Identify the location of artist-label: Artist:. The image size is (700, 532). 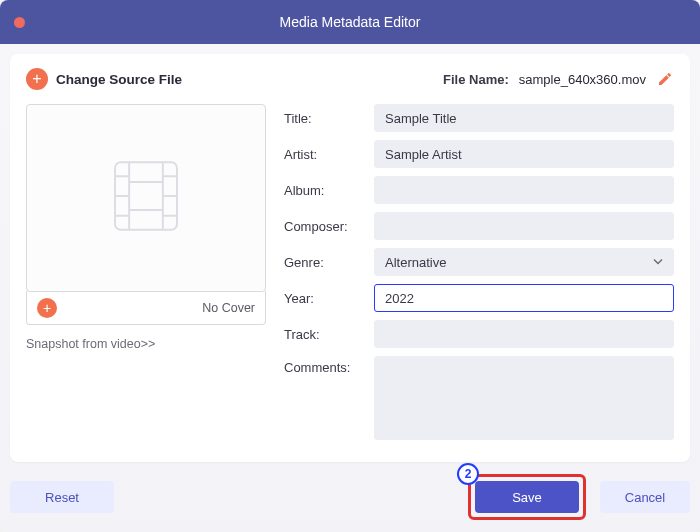
(326, 154).